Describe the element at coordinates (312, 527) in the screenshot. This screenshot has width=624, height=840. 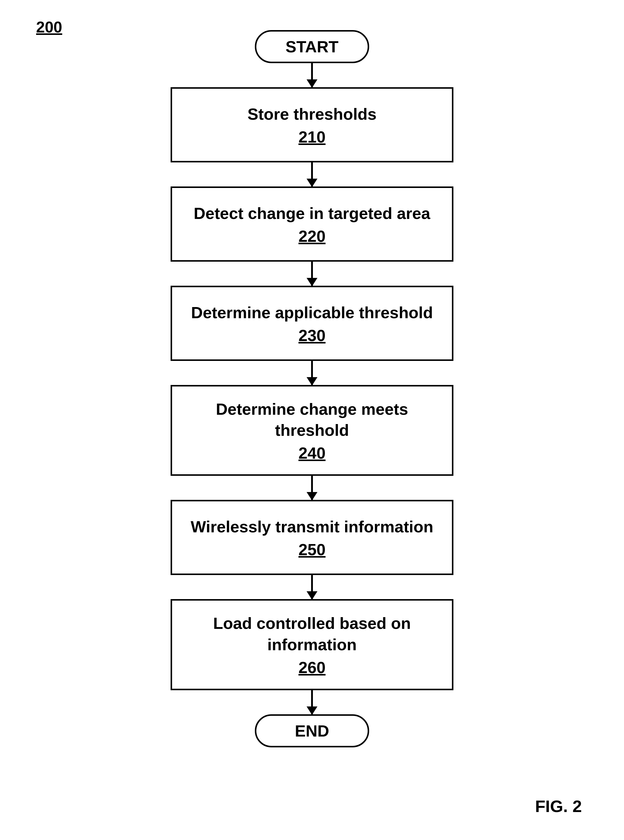
I see `step-250-title: Wirelessly transmit information` at that location.